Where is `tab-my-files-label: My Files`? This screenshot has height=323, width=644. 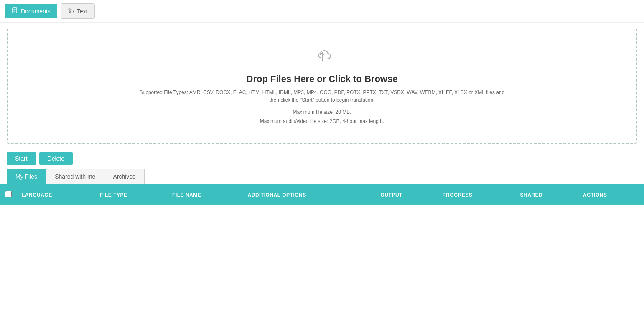 tab-my-files-label: My Files is located at coordinates (26, 177).